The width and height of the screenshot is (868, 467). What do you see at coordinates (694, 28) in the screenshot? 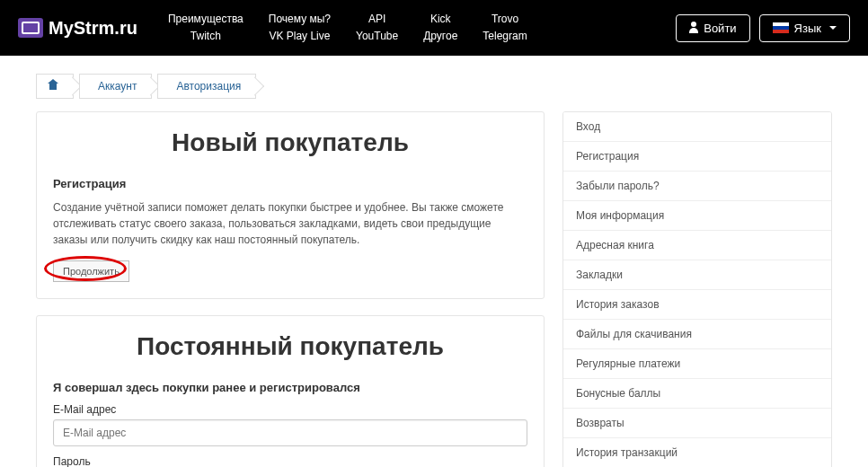
I see `person-icon` at bounding box center [694, 28].